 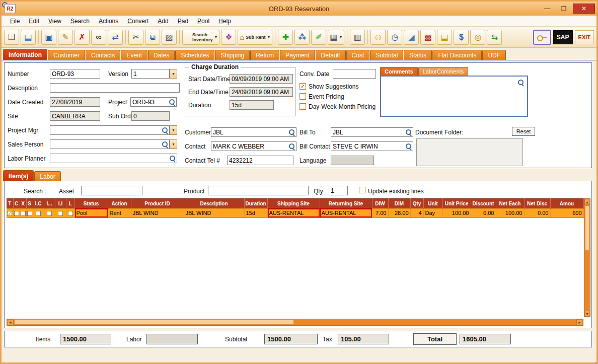 I want to click on cell-description: JBL WIND, so click(x=214, y=213).